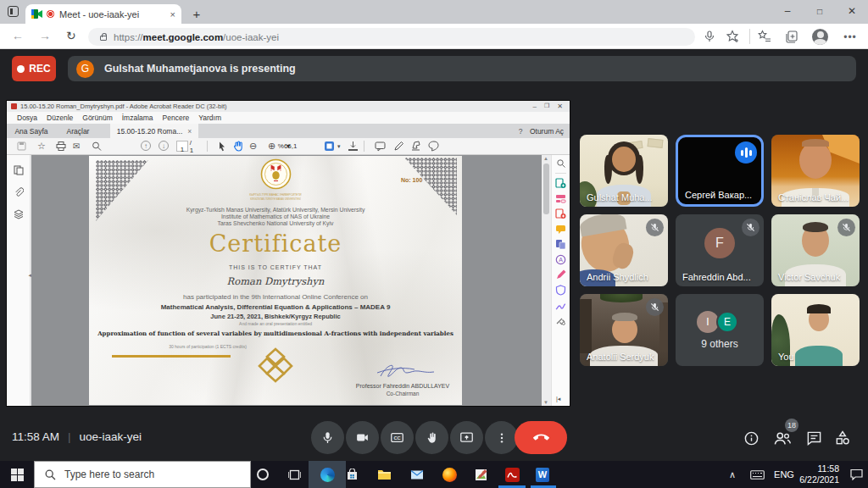 This screenshot has height=488, width=868. What do you see at coordinates (624, 171) in the screenshot?
I see `participant-tile-gulshat: Gulshat Muha...` at bounding box center [624, 171].